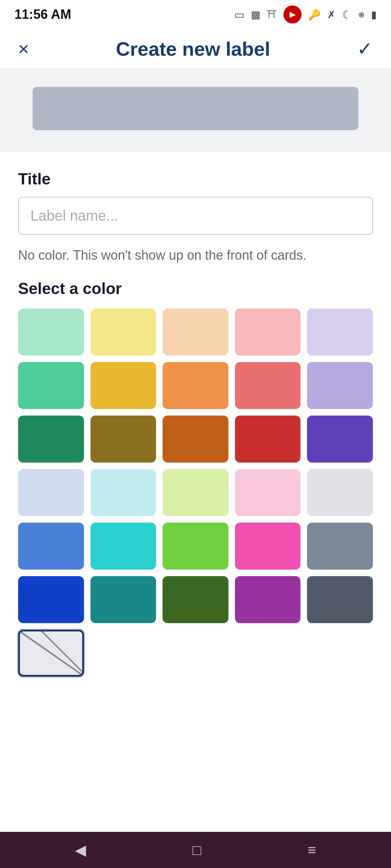 This screenshot has width=391, height=868. What do you see at coordinates (80, 850) in the screenshot?
I see `back-button: ◀` at bounding box center [80, 850].